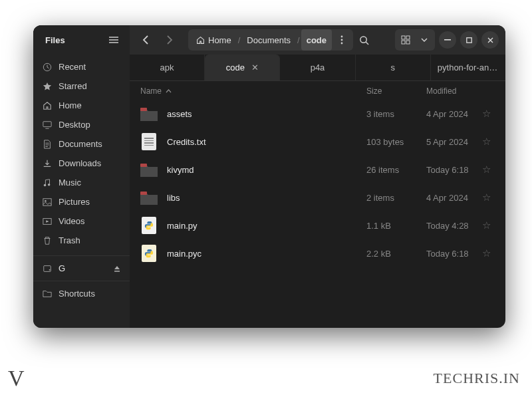 This screenshot has width=532, height=395. I want to click on tab-label: code, so click(235, 68).